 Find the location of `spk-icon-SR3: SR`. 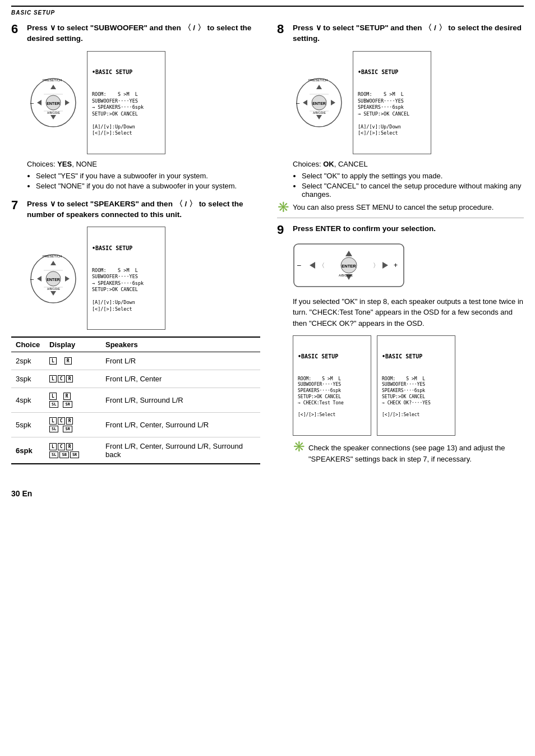

spk-icon-SR3: SR is located at coordinates (75, 455).